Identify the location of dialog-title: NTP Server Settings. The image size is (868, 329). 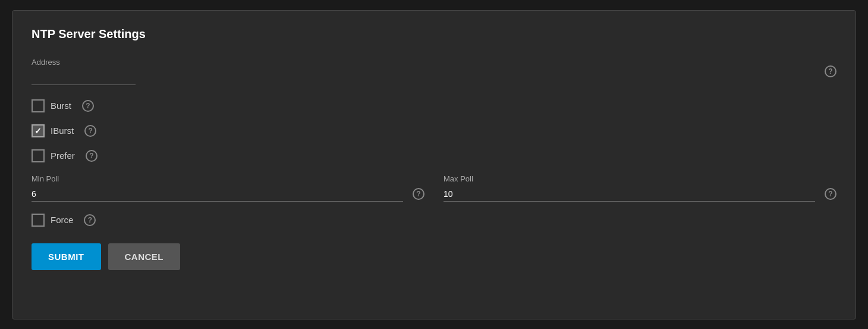
(434, 35).